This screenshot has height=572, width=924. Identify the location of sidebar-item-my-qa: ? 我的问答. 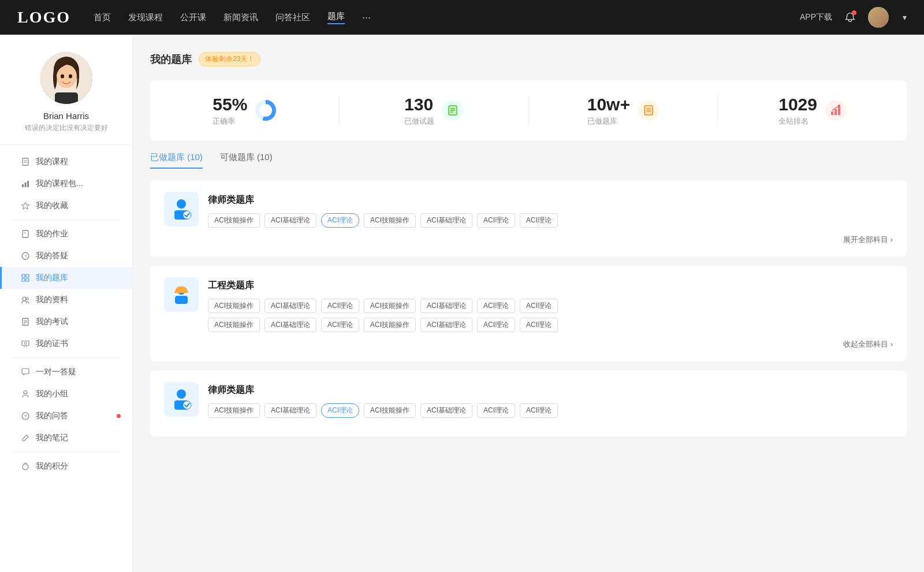
(66, 416).